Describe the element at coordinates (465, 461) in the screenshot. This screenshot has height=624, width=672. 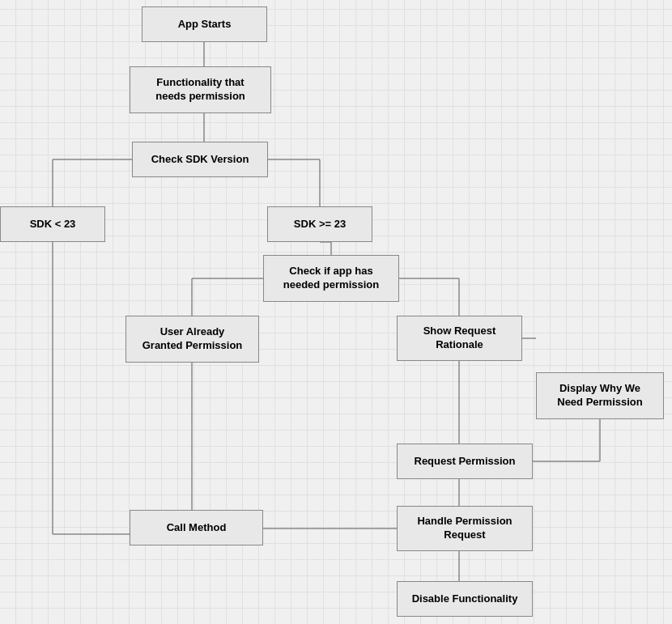
I see `box-request-permission: Request Permission` at that location.